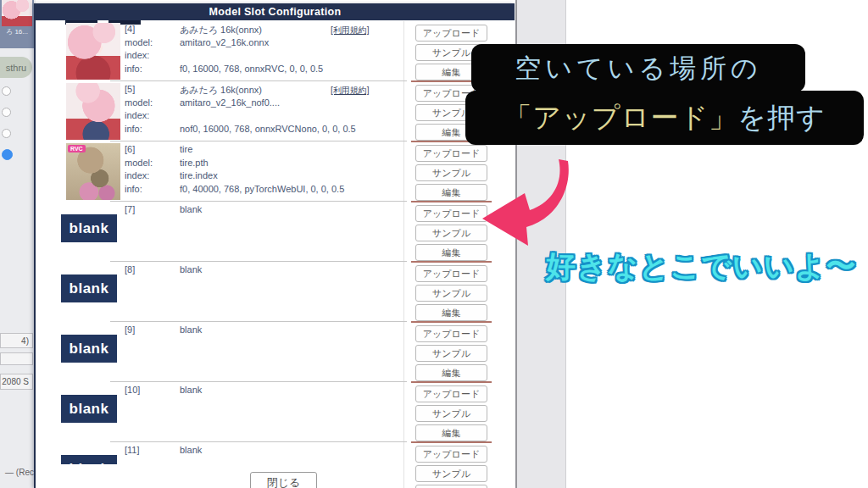  What do you see at coordinates (132, 450) in the screenshot?
I see `slot-id: [11]` at bounding box center [132, 450].